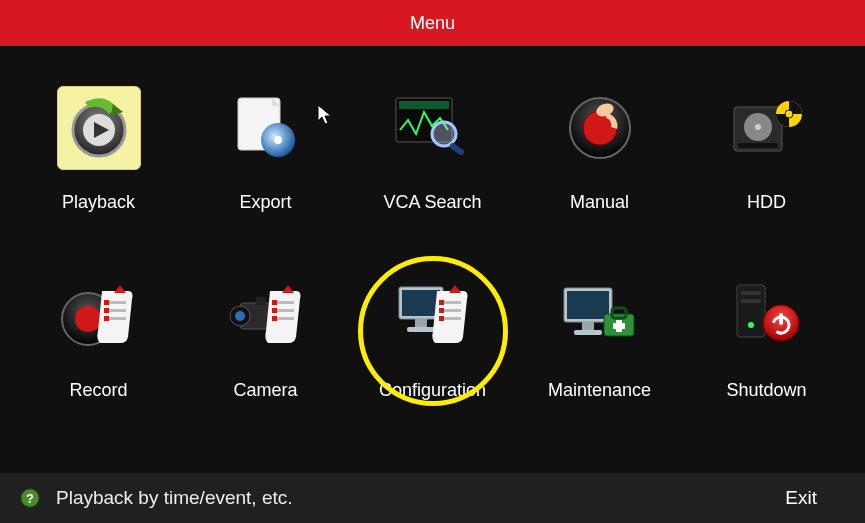 The width and height of the screenshot is (865, 523). I want to click on export-icon, so click(266, 128).